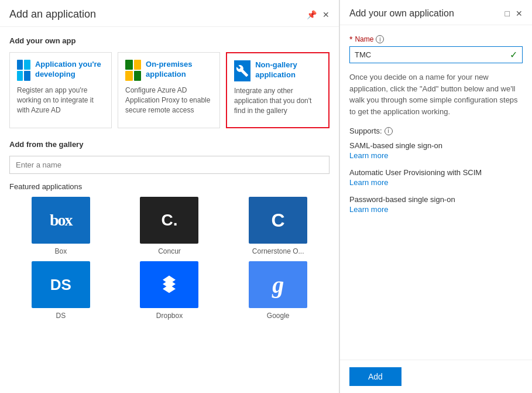 This screenshot has height=393, width=532. What do you see at coordinates (436, 94) in the screenshot?
I see `description-text: Once you decide on a name for your new a…` at bounding box center [436, 94].